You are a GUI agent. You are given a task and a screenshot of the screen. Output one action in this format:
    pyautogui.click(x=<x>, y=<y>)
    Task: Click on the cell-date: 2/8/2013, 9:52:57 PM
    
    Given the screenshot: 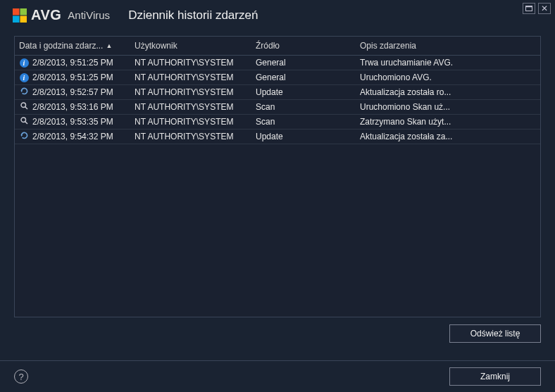 What is the action you would take?
    pyautogui.click(x=73, y=92)
    